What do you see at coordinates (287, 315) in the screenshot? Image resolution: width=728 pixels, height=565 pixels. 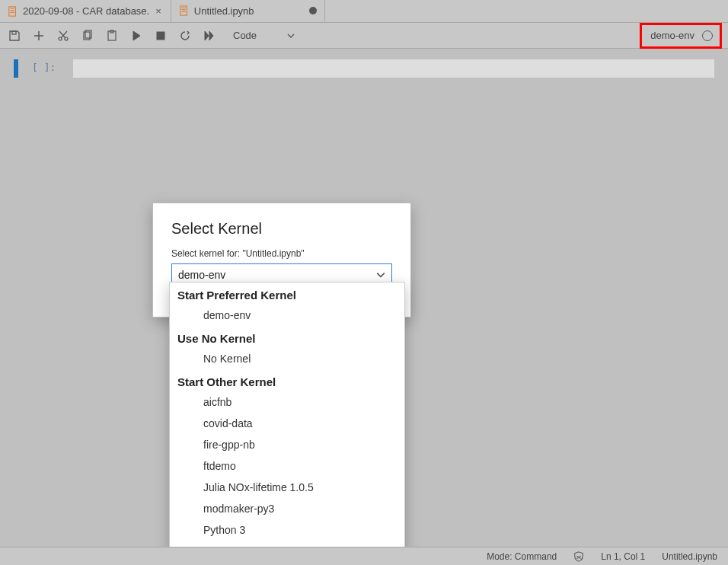 I see `dropdown-item: demo-env` at bounding box center [287, 315].